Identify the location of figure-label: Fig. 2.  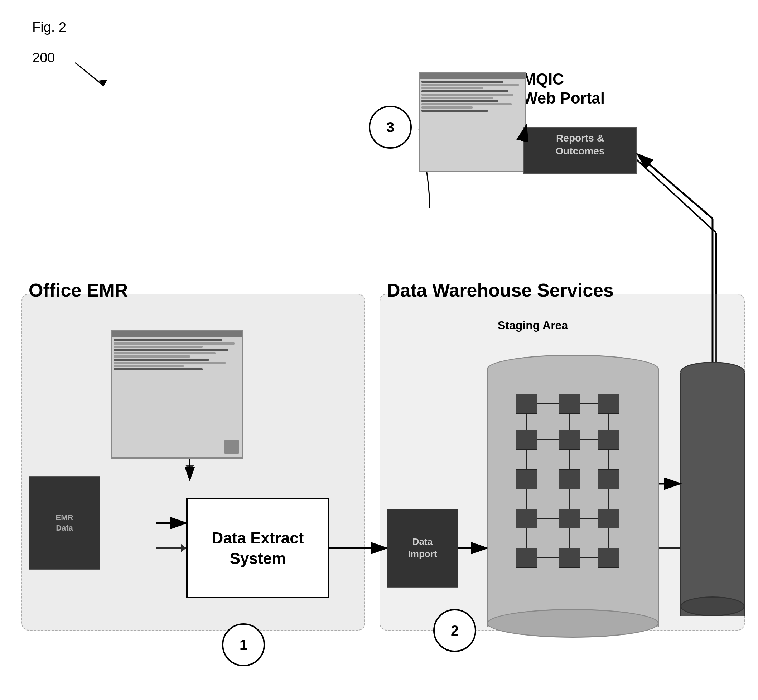
(49, 27).